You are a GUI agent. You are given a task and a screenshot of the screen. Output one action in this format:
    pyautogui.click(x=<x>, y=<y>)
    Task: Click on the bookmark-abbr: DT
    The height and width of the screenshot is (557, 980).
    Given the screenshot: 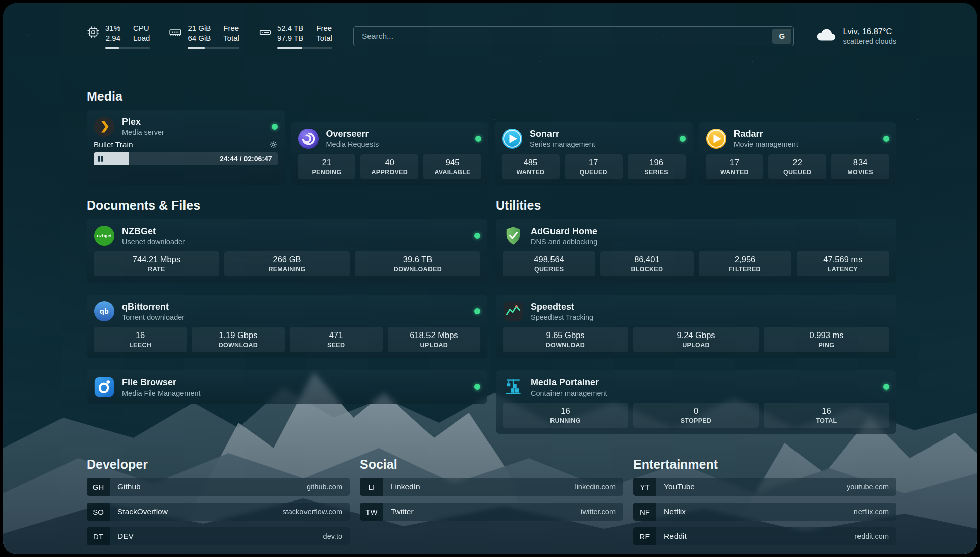 What is the action you would take?
    pyautogui.click(x=98, y=536)
    